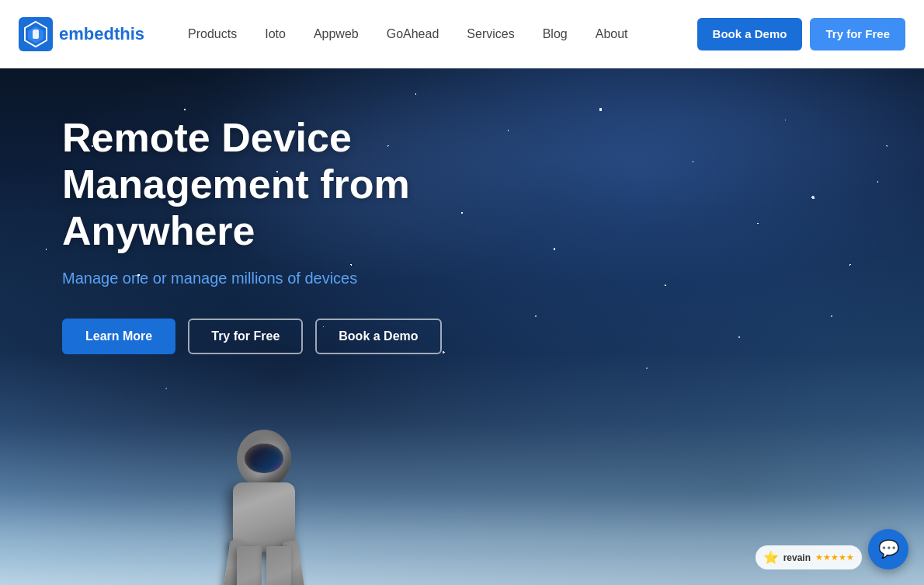 The width and height of the screenshot is (924, 585). I want to click on hero-subtitle: Manage one or manage millions of devices, so click(303, 278).